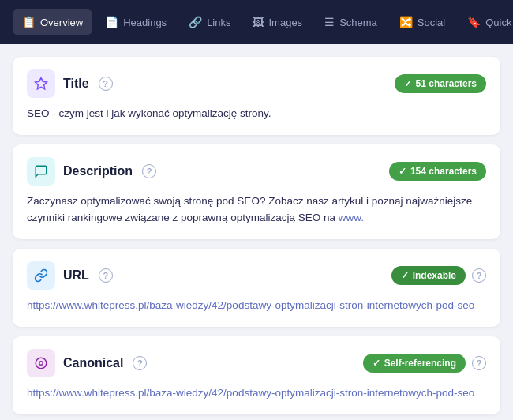 The image size is (513, 420). Describe the element at coordinates (444, 171) in the screenshot. I see `description-badge-text: 154 characters` at that location.